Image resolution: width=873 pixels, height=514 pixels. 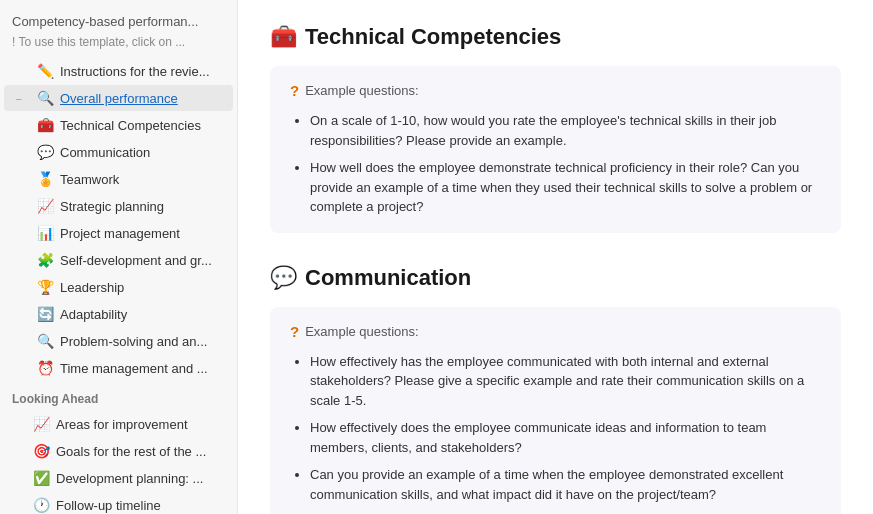 What do you see at coordinates (136, 260) in the screenshot?
I see `item-label: Self-development and gr...` at bounding box center [136, 260].